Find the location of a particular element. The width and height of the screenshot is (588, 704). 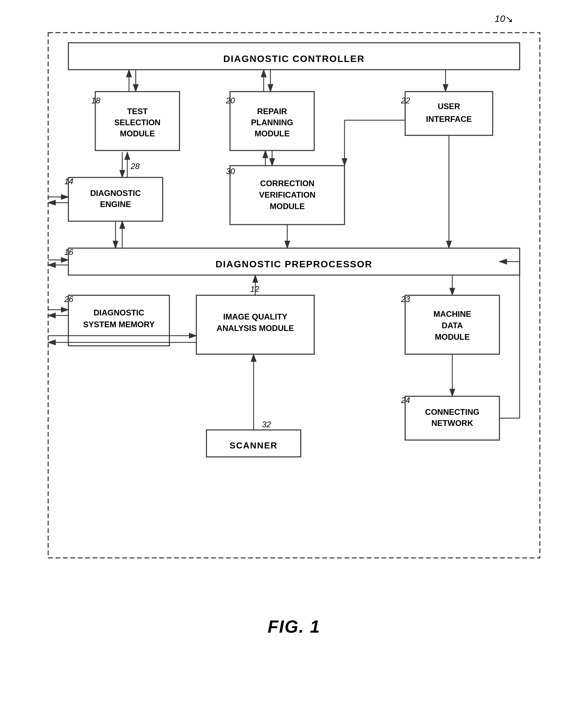

ref-16: 16 is located at coordinates (69, 252).